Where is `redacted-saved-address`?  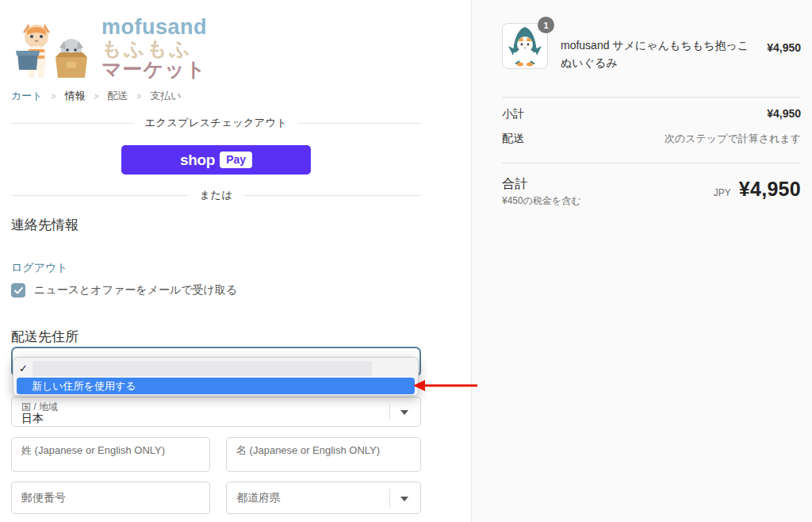
redacted-saved-address is located at coordinates (202, 368).